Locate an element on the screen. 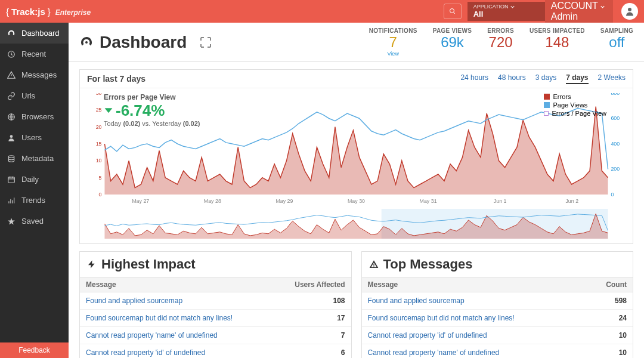 The height and width of the screenshot is (358, 644). chart-subtitle: For last 7 days is located at coordinates (116, 79).